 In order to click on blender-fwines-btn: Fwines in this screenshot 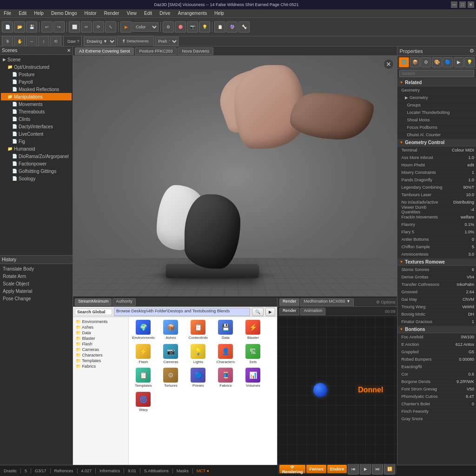, I will do `click(316, 469)`.